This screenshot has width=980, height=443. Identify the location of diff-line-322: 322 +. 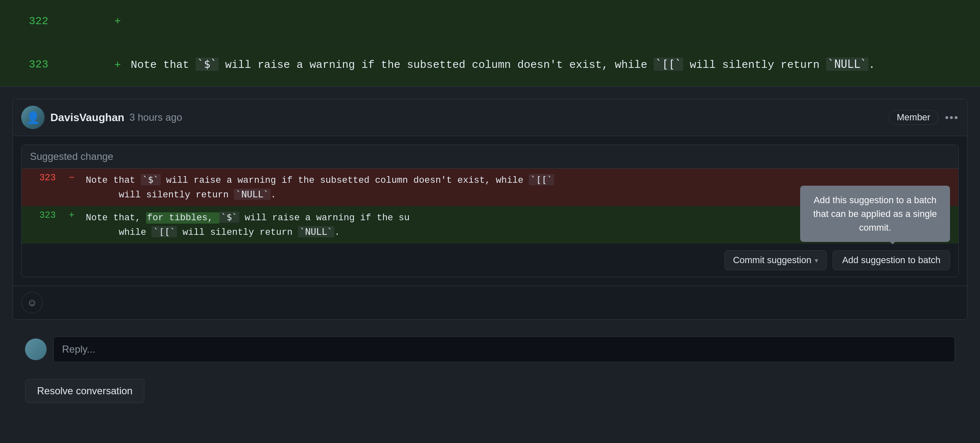
(490, 22).